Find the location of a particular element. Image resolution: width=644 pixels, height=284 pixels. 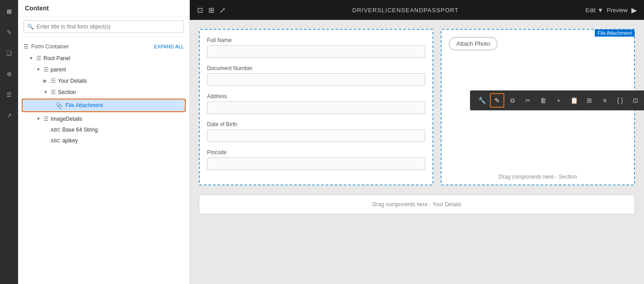

tree-item-parent: ▼ ☰ parent is located at coordinates (104, 70).